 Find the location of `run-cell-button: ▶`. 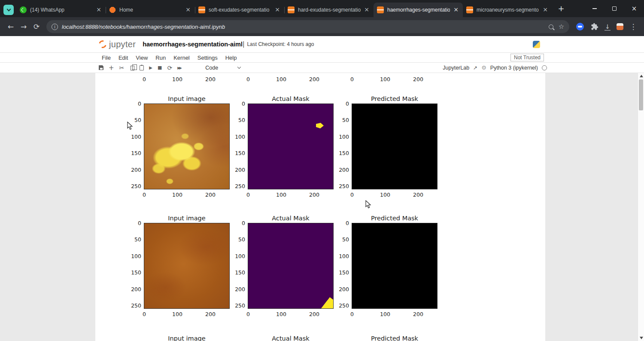

run-cell-button: ▶ is located at coordinates (151, 68).